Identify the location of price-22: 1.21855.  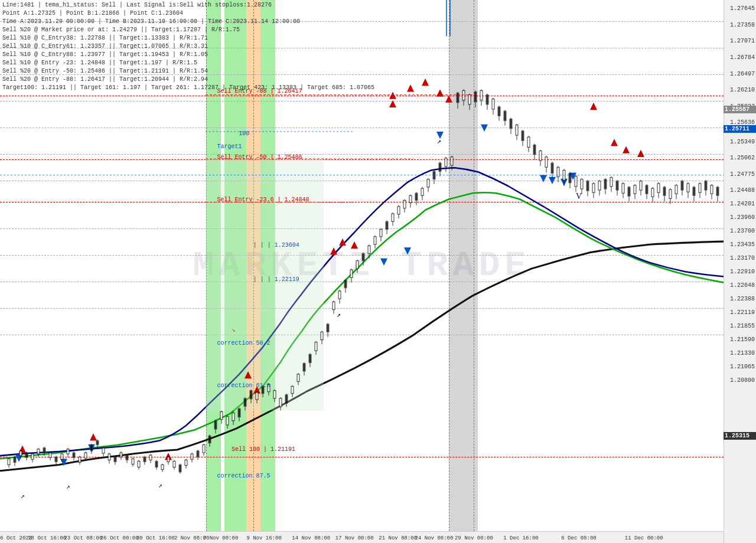
(742, 326).